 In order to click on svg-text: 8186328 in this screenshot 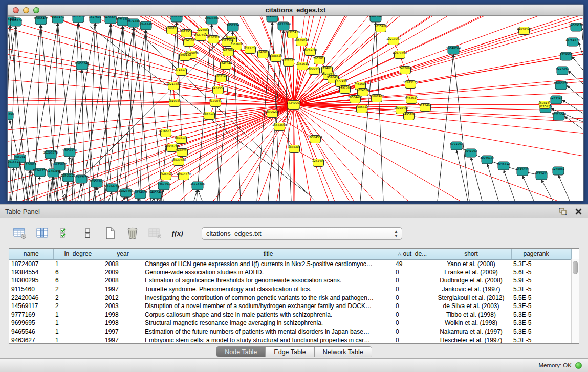, I will do `click(214, 37)`.